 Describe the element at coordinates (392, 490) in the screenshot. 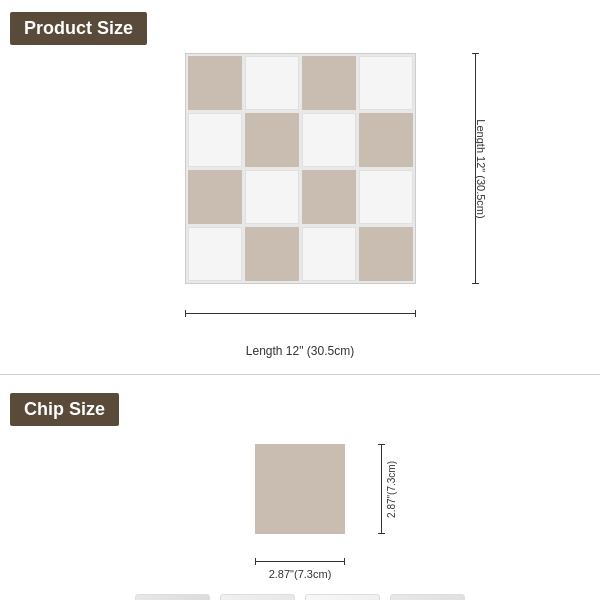

I see `chip-height-label: 2.87"(7.3cm)` at that location.